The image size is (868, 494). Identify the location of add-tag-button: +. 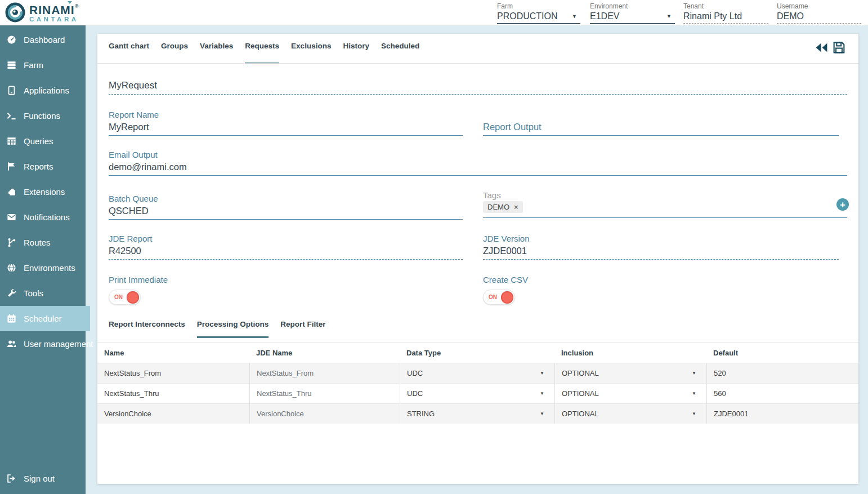
(843, 204).